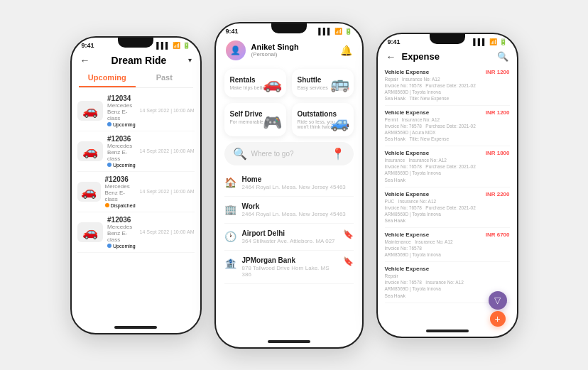 The image size is (588, 370). I want to click on right-time: 9:41, so click(394, 42).